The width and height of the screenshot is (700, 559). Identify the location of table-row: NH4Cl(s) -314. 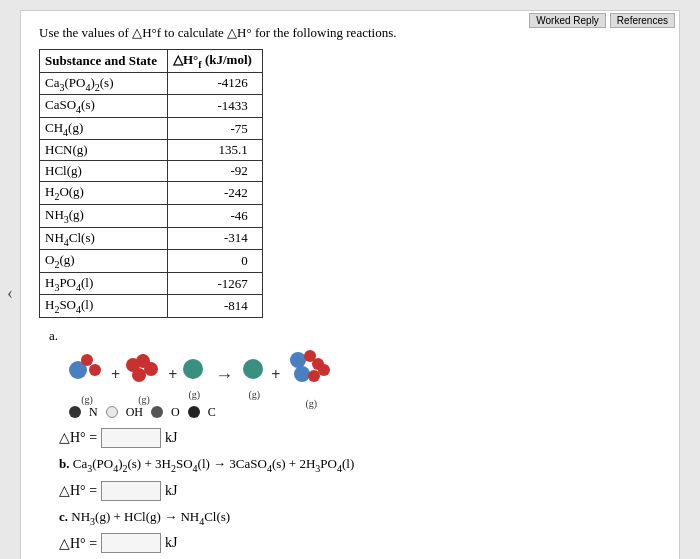
(152, 238).